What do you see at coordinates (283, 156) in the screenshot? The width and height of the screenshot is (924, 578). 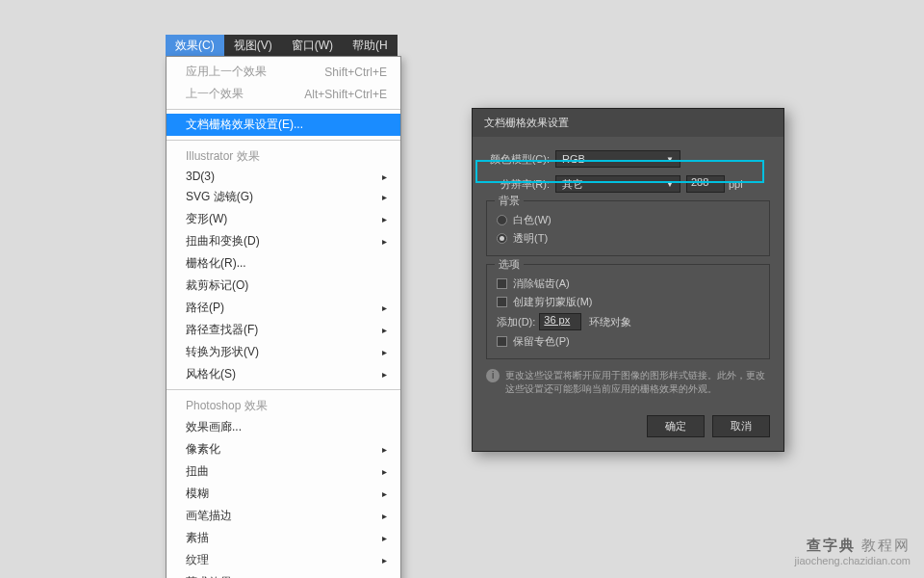 I see `section-header-illustrator: Illustrator 效果` at bounding box center [283, 156].